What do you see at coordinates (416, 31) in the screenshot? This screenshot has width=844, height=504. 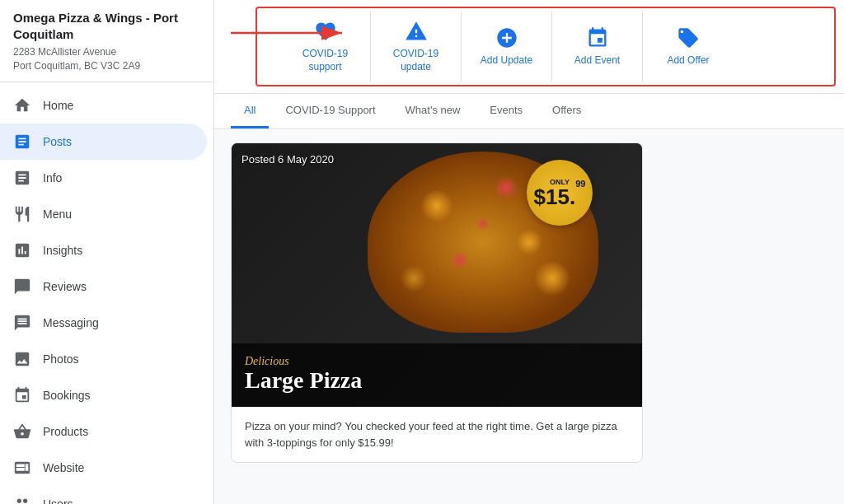 I see `warning-icon` at bounding box center [416, 31].